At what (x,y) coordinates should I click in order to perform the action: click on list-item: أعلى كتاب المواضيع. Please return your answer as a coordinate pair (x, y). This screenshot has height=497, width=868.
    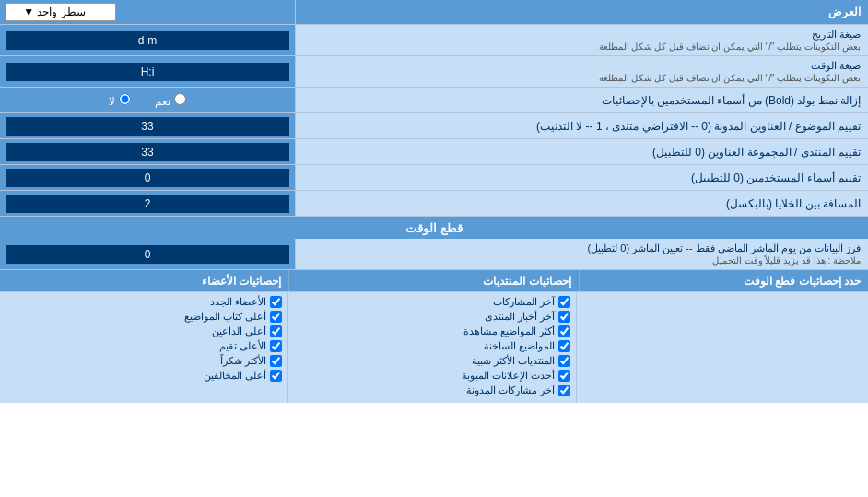
    Looking at the image, I should click on (144, 317).